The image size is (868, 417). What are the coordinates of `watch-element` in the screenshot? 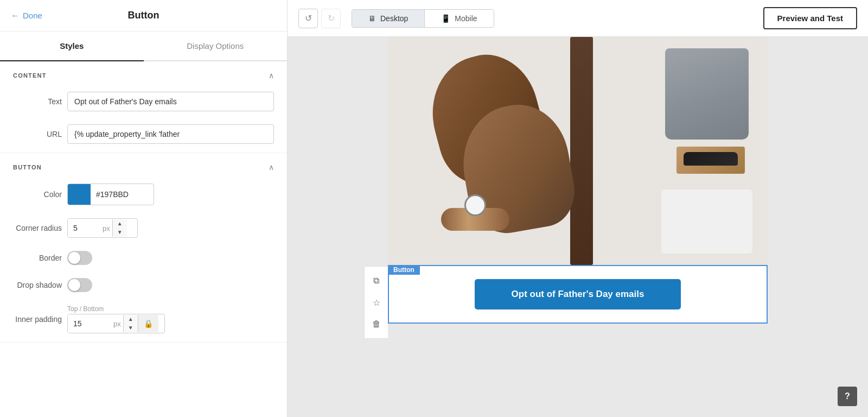 It's located at (475, 219).